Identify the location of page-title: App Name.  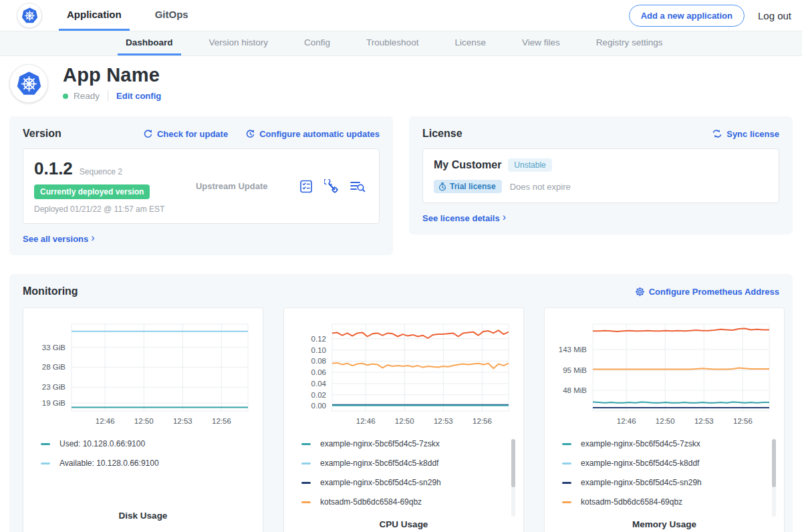
(112, 75).